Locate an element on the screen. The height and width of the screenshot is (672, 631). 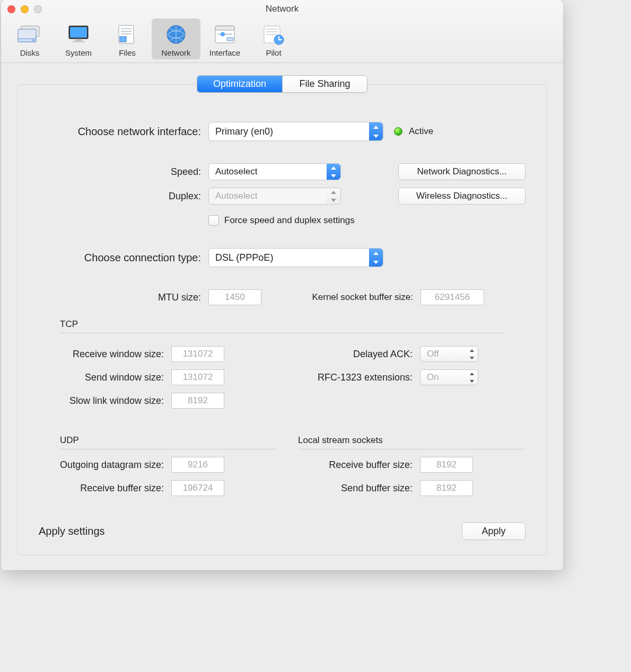
toolbar-item-files: Files is located at coordinates (127, 39).